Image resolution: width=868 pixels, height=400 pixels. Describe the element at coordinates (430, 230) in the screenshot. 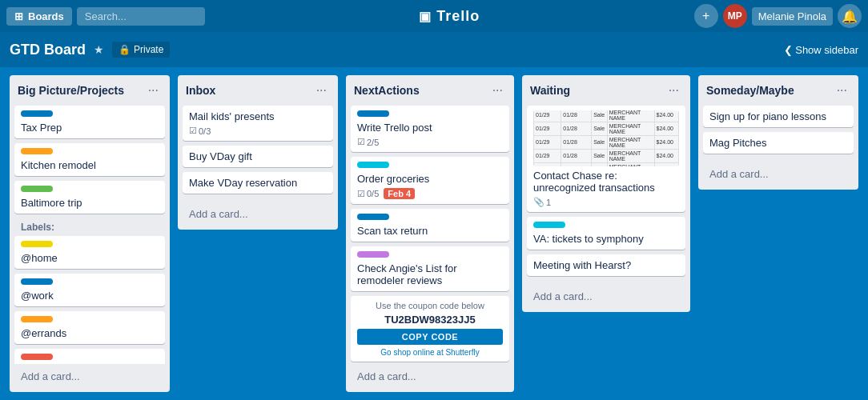

I see `card-text: Scan tax return` at that location.